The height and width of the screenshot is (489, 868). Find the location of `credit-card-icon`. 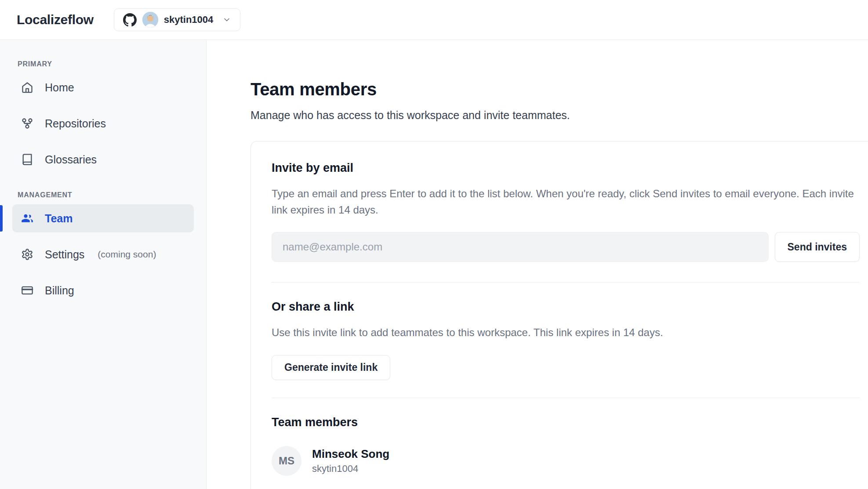

credit-card-icon is located at coordinates (27, 290).